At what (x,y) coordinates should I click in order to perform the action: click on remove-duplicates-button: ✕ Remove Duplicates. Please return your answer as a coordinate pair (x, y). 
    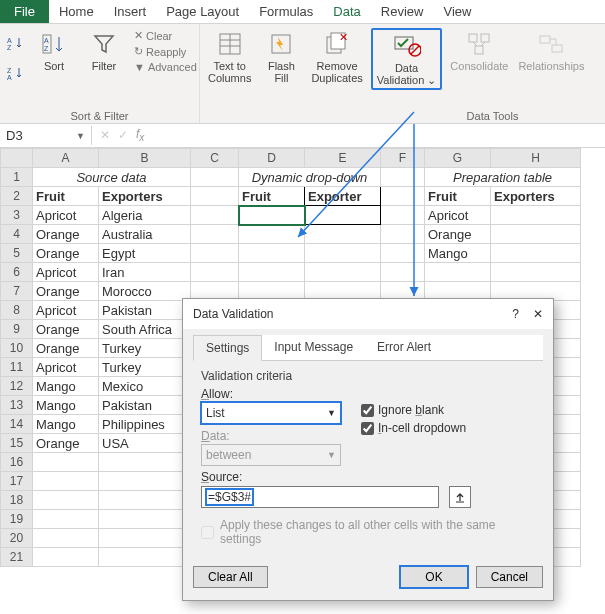
    Looking at the image, I should click on (336, 57).